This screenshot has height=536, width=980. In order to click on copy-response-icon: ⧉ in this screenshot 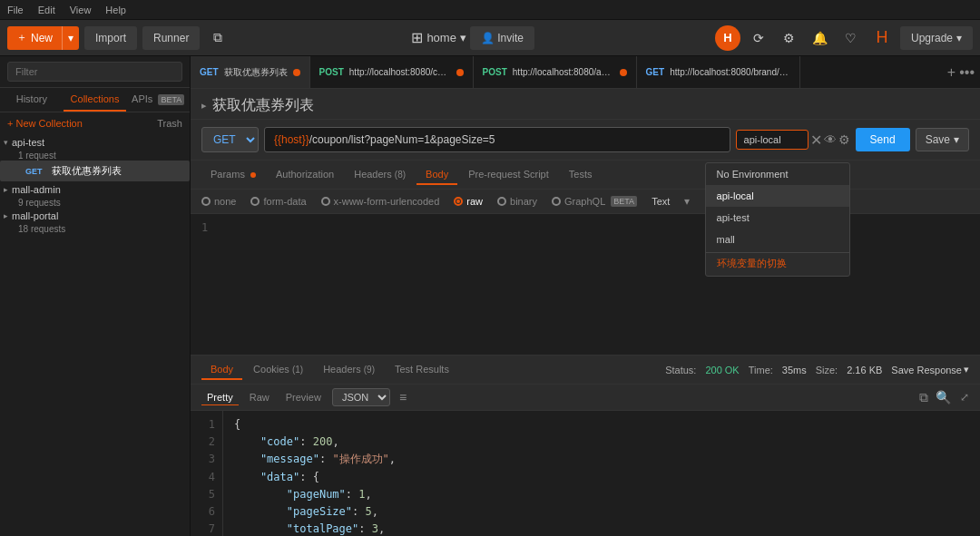, I will do `click(924, 397)`.